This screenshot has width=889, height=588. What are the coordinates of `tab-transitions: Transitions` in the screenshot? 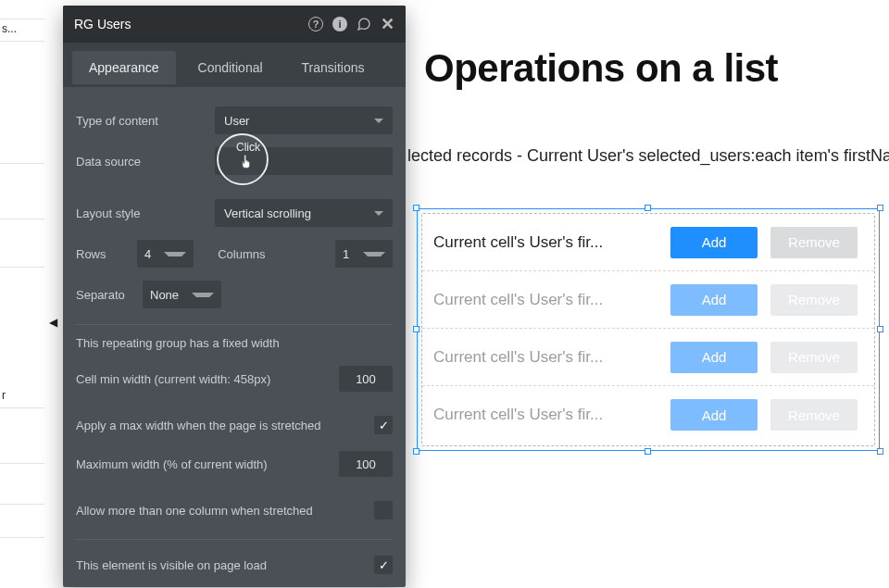 It's located at (333, 68).